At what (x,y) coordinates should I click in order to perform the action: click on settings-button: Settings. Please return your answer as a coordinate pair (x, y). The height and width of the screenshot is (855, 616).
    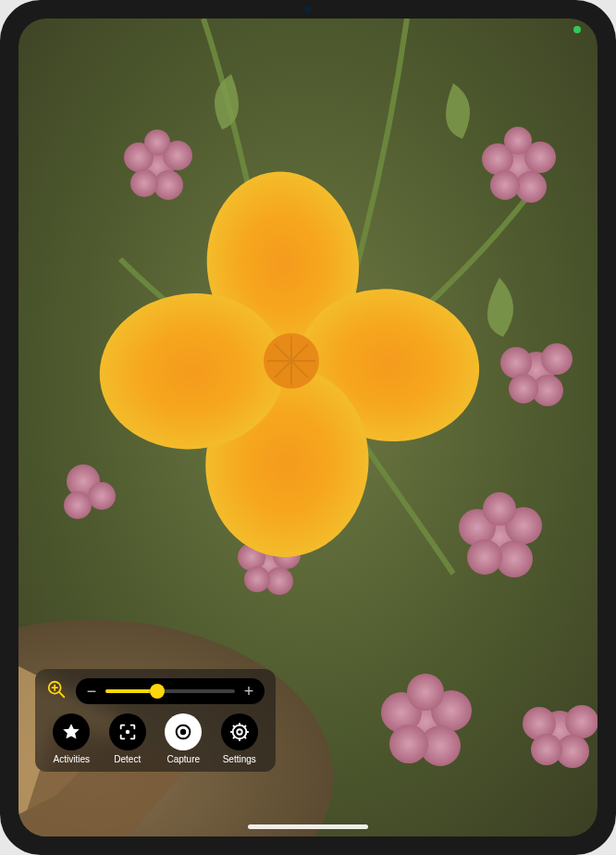
    Looking at the image, I should click on (240, 738).